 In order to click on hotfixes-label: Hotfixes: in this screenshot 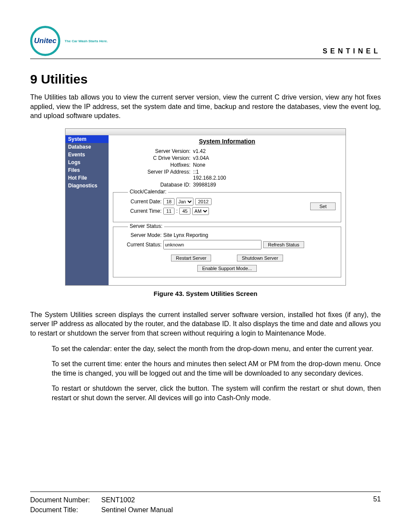, I will do `click(153, 165)`.